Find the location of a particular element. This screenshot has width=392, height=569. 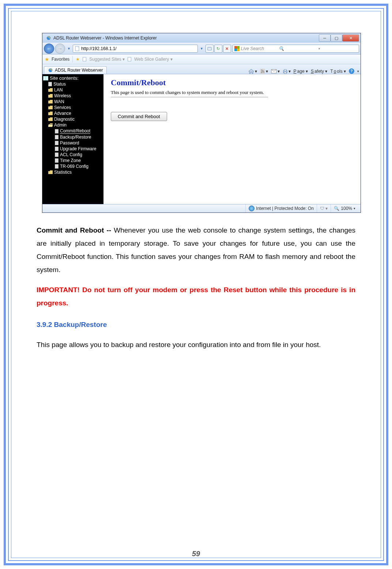

tools-menu: Tools ▾ is located at coordinates (338, 71).